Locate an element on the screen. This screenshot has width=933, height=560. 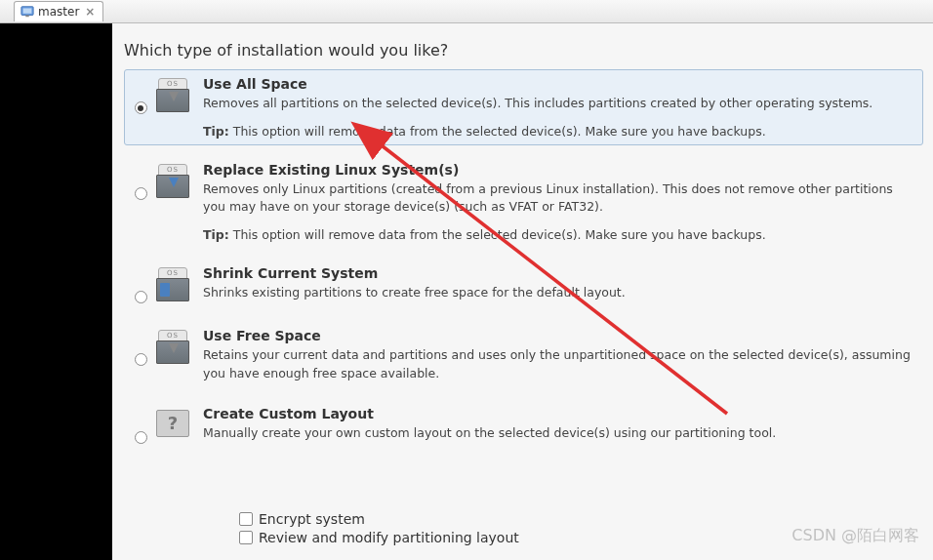
checkbox-review-row: Review and modify partitioning layout is located at coordinates (379, 538).